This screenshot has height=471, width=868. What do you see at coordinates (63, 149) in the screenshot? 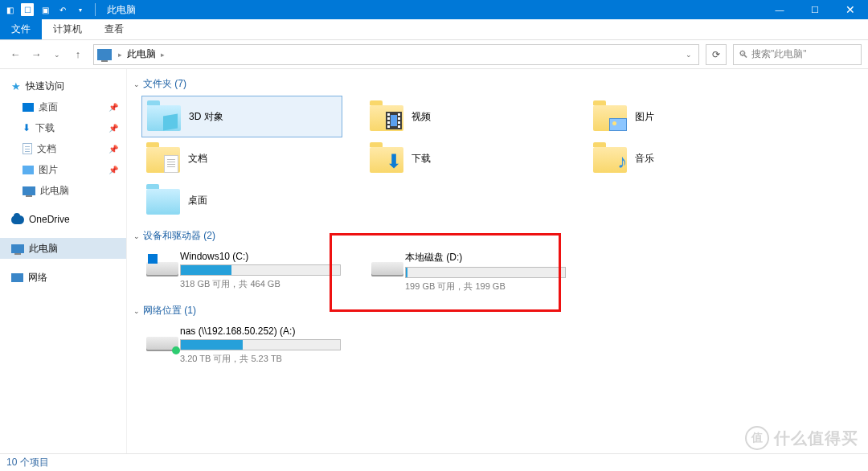
I see `sidebar-documents: 文档📌` at bounding box center [63, 149].